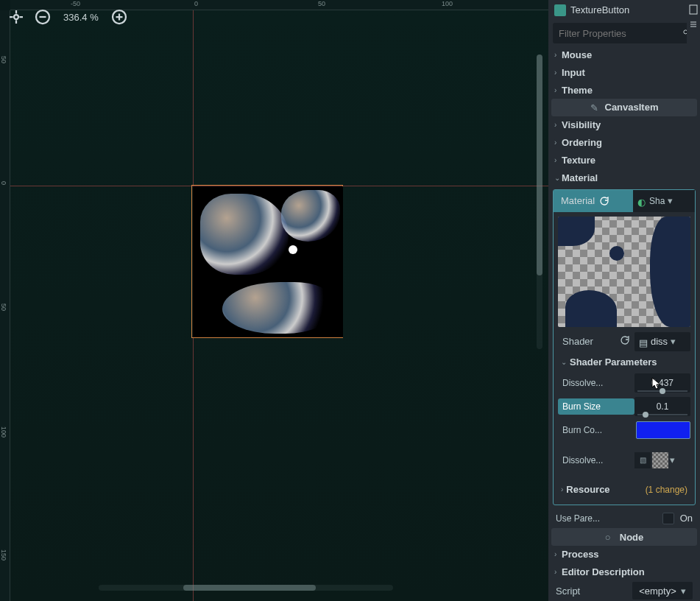 The image size is (700, 601). I want to click on shader-resource-picker: ▤ diss ▾, so click(662, 342).